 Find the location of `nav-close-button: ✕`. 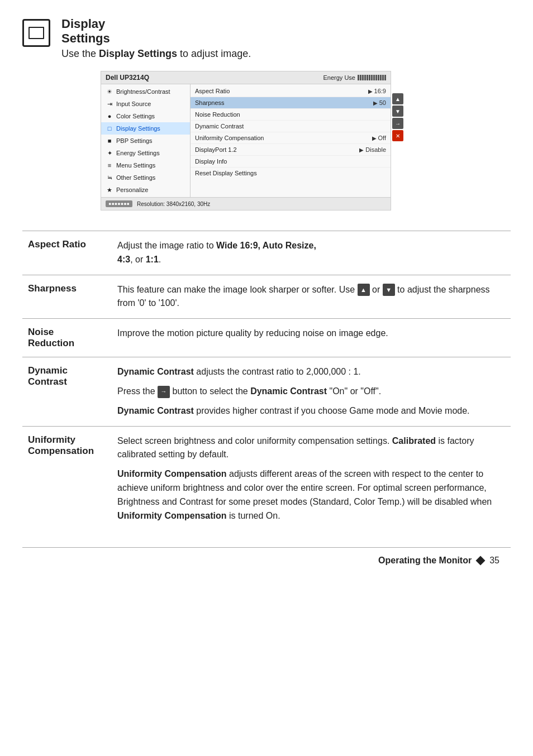

nav-close-button: ✕ is located at coordinates (398, 136).